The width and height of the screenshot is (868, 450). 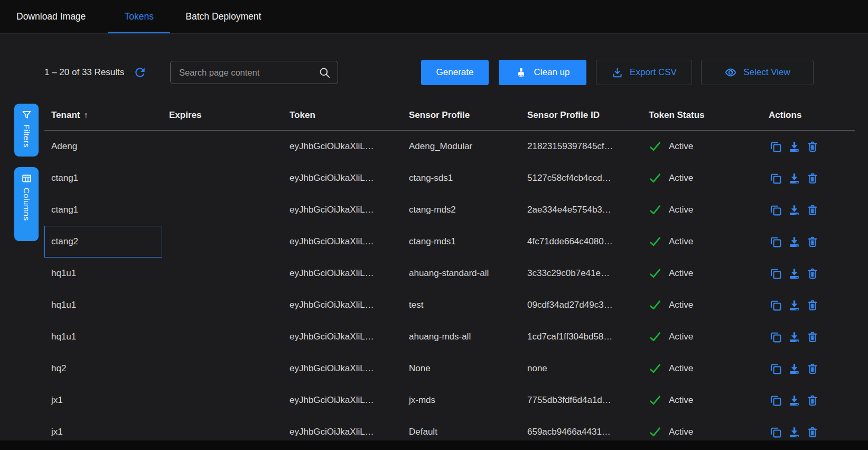 I want to click on table-row: jx1 eyJhbGciOiJkaXliL… Default 659acb946…, so click(x=450, y=432).